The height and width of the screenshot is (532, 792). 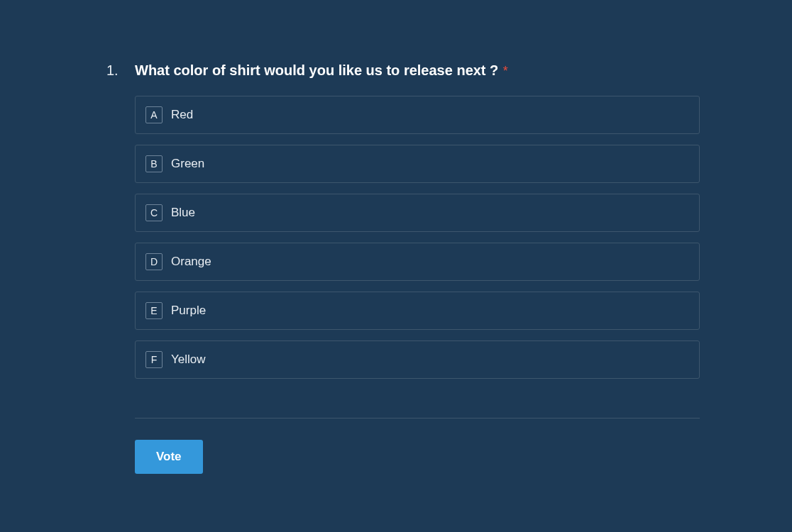 I want to click on option-d: D Orange, so click(x=417, y=262).